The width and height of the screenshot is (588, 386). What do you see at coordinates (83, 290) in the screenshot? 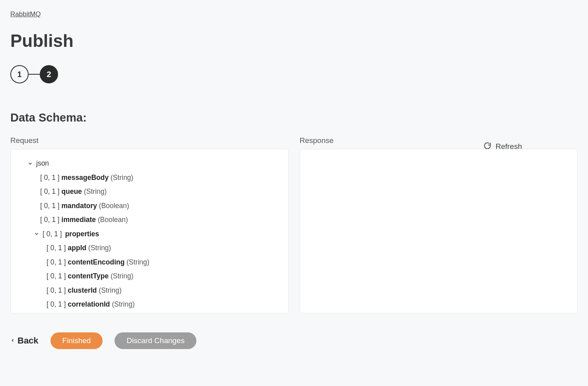
I see `field-name: clusterId` at bounding box center [83, 290].